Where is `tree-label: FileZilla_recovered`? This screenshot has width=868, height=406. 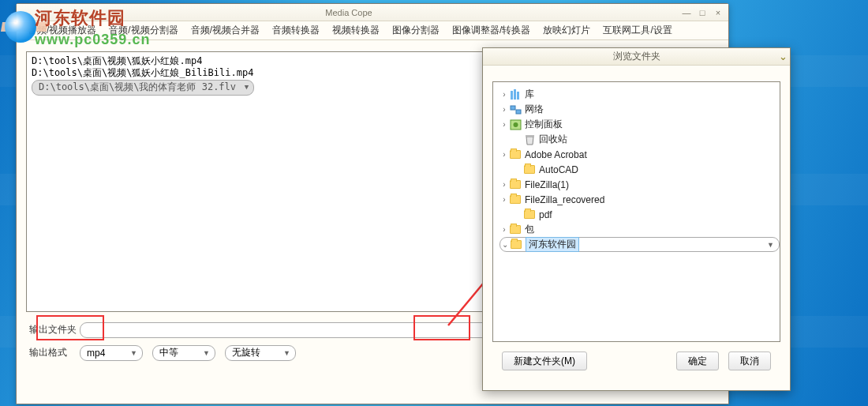
tree-label: FileZilla_recovered is located at coordinates (565, 200).